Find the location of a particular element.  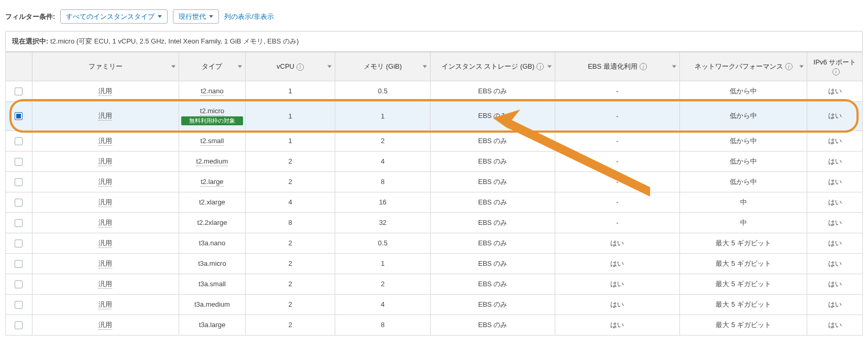

generation-dropdown: 現行世代 is located at coordinates (196, 17).